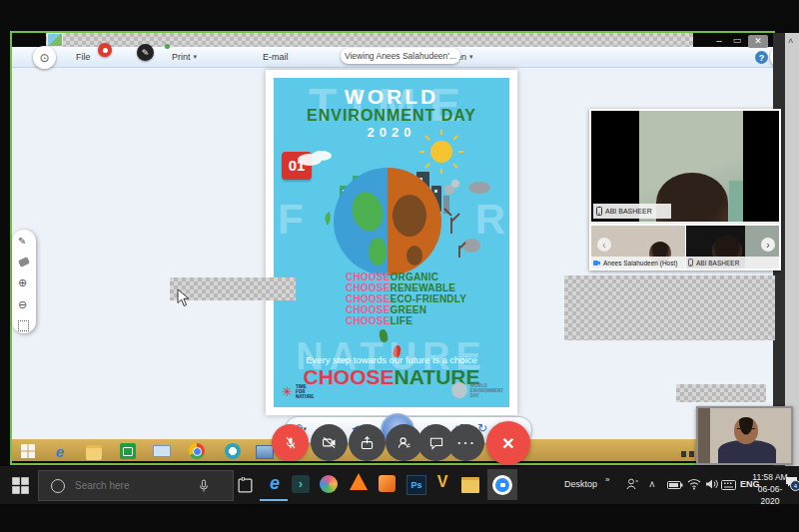  I want to click on close-button: ✕, so click(758, 42).